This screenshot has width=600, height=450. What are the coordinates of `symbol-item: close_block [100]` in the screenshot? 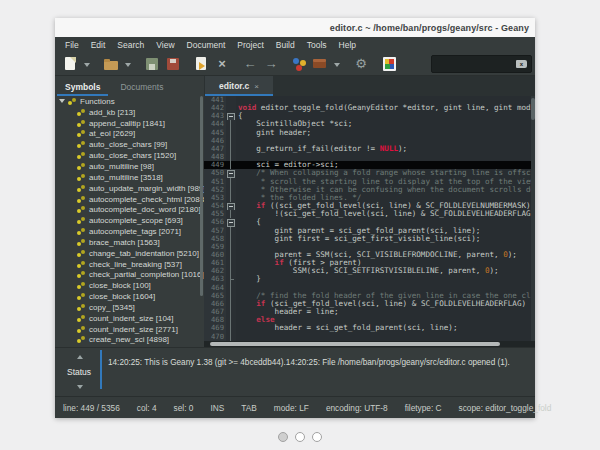 It's located at (130, 286).